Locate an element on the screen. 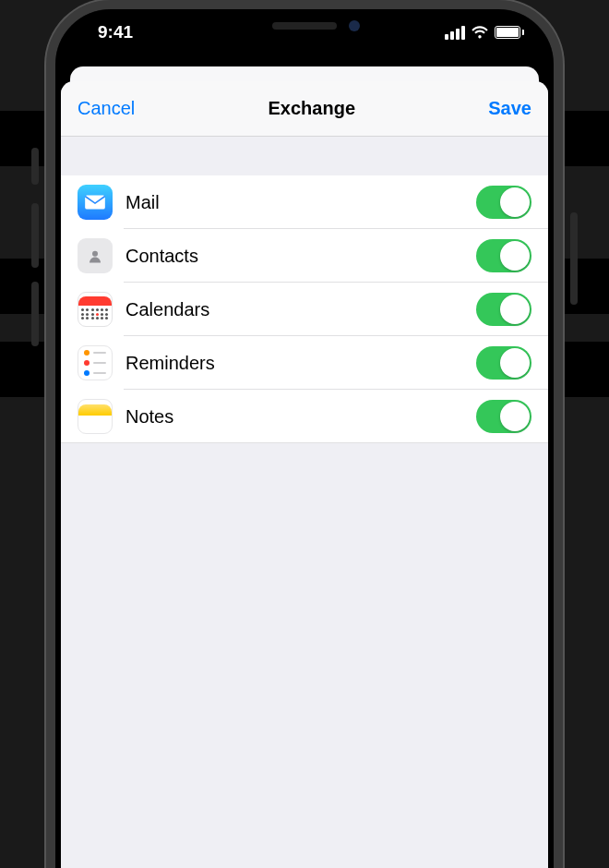 This screenshot has width=609, height=868. phone-side-button is located at coordinates (574, 259).